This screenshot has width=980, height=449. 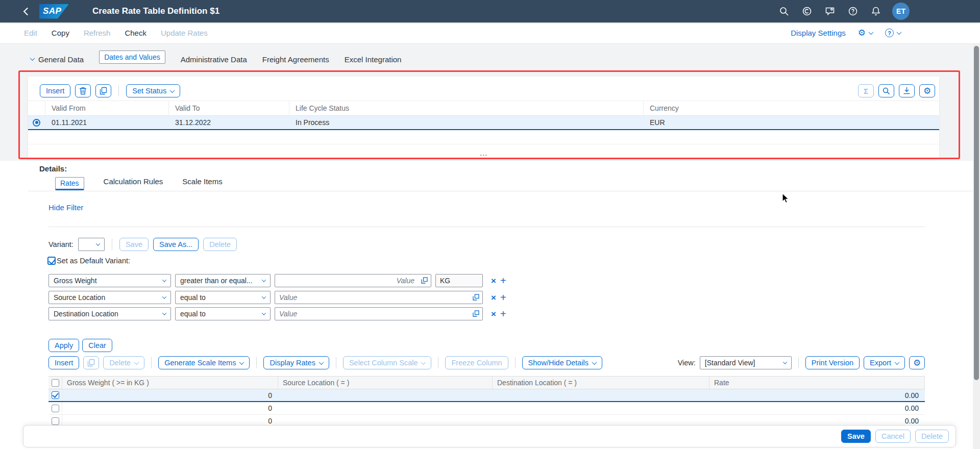 I want to click on insert-row-button: Insert, so click(x=55, y=91).